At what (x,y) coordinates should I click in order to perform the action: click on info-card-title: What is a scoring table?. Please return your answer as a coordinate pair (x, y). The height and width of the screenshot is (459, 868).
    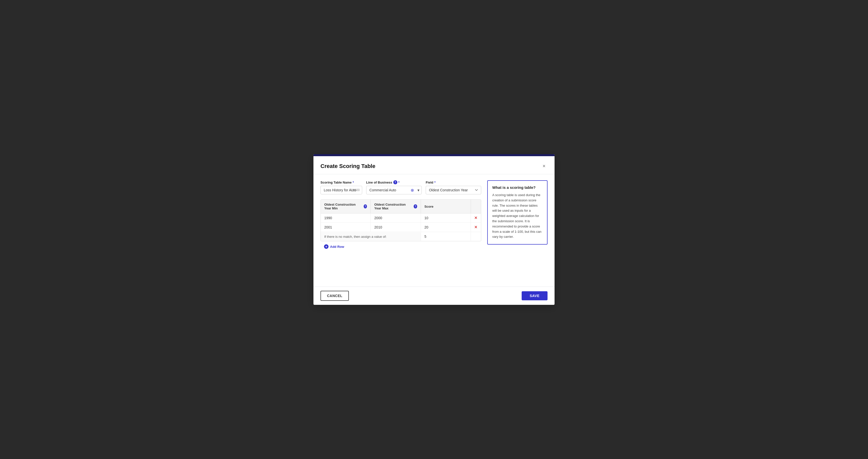
    Looking at the image, I should click on (518, 187).